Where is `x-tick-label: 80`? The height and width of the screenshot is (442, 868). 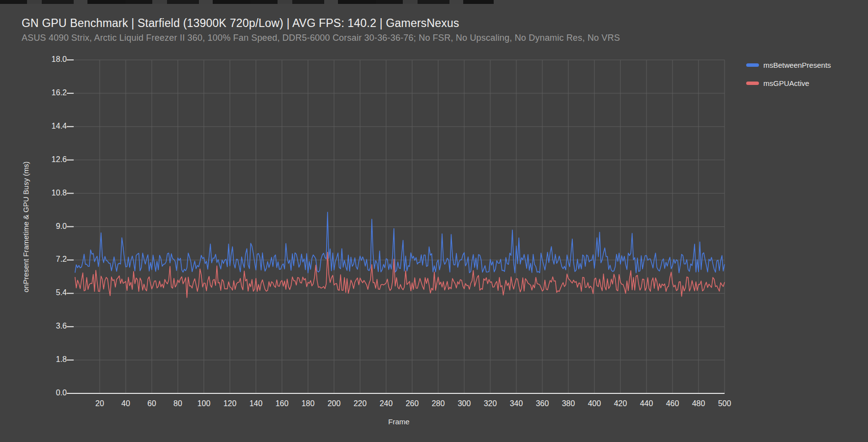
x-tick-label: 80 is located at coordinates (178, 404).